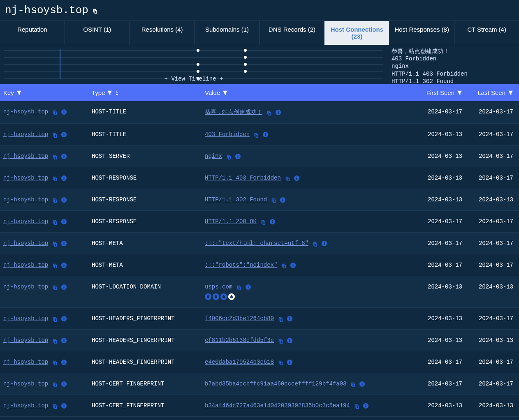  Describe the element at coordinates (9, 93) in the screenshot. I see `column-key: Key` at that location.